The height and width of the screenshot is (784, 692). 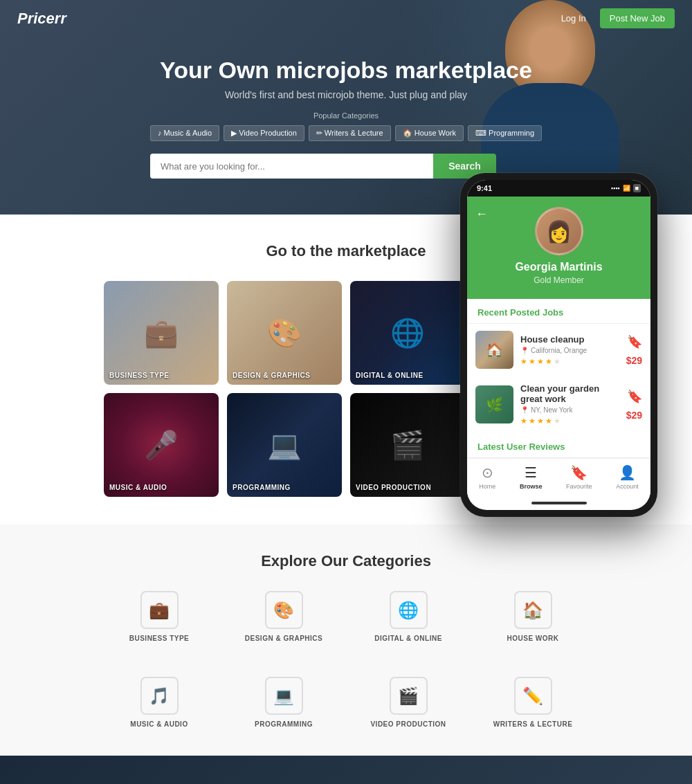 I want to click on post-new-job-button: Post New Job, so click(x=637, y=18).